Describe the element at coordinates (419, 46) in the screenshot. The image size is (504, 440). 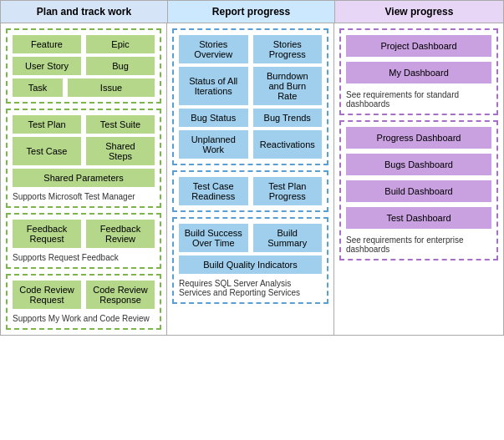
I see `btn-project-dashboard: Project Dashboard` at that location.